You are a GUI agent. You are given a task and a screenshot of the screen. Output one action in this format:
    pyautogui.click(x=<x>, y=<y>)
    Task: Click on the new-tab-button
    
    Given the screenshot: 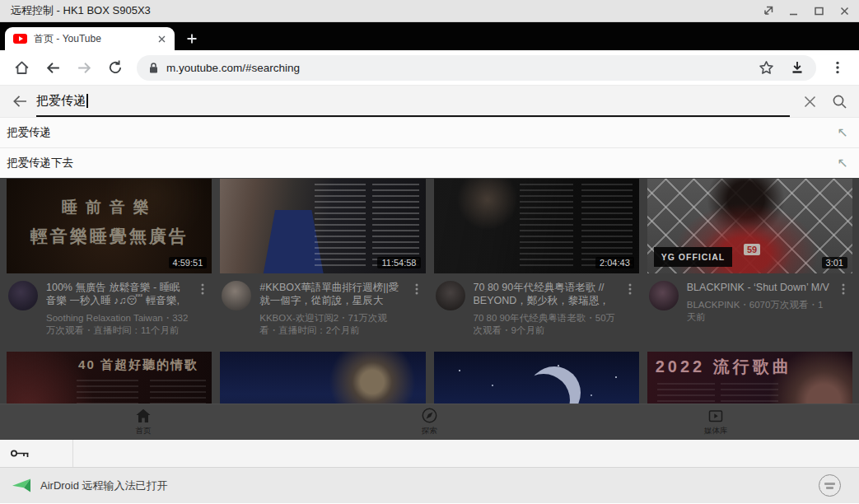 What is the action you would take?
    pyautogui.click(x=192, y=39)
    